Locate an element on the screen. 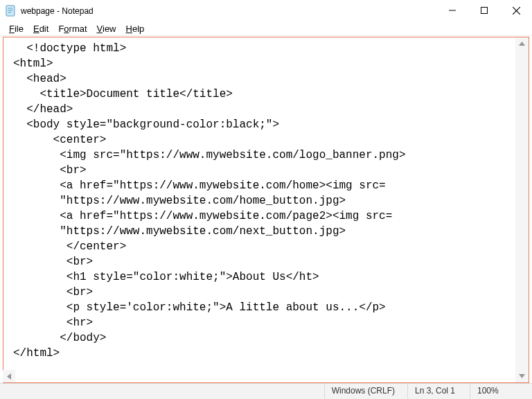  menu-file: File is located at coordinates (17, 29).